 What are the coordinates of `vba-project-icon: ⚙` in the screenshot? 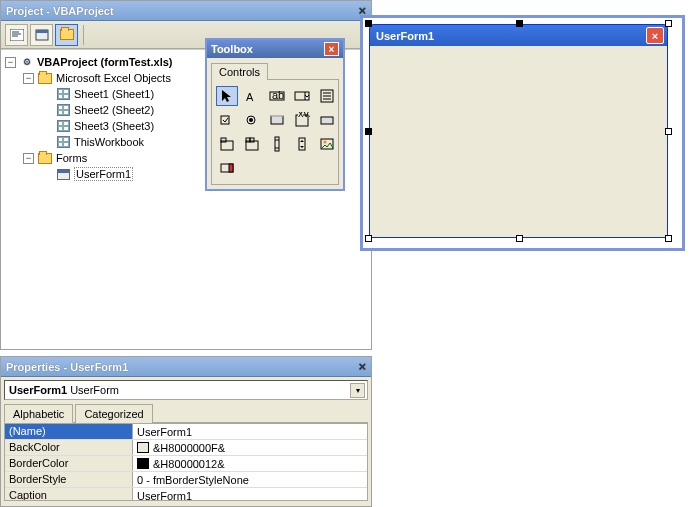 It's located at (26, 62).